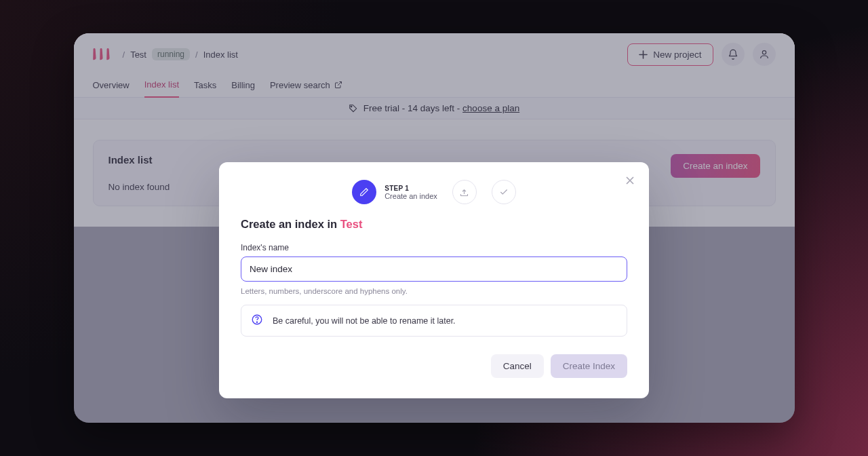  What do you see at coordinates (364, 321) in the screenshot?
I see `warning-text: Be careful, you will not be able to rena…` at bounding box center [364, 321].